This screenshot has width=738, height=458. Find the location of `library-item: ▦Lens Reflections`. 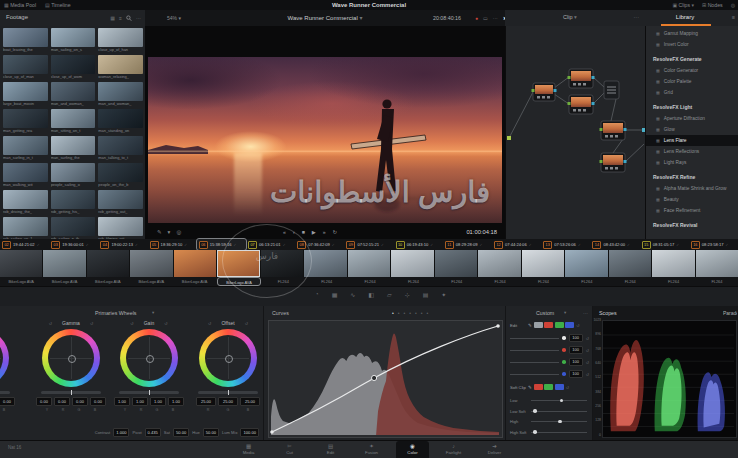

library-item: ▦Lens Reflections is located at coordinates (692, 152).